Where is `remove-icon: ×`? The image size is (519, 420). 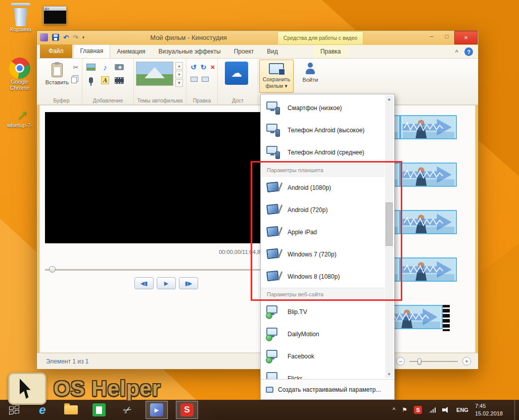 remove-icon: × is located at coordinates (212, 67).